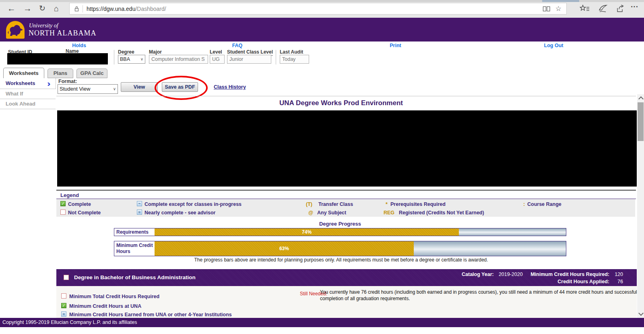 The height and width of the screenshot is (334, 644). Describe the element at coordinates (83, 9) in the screenshot. I see `address-divider` at that location.